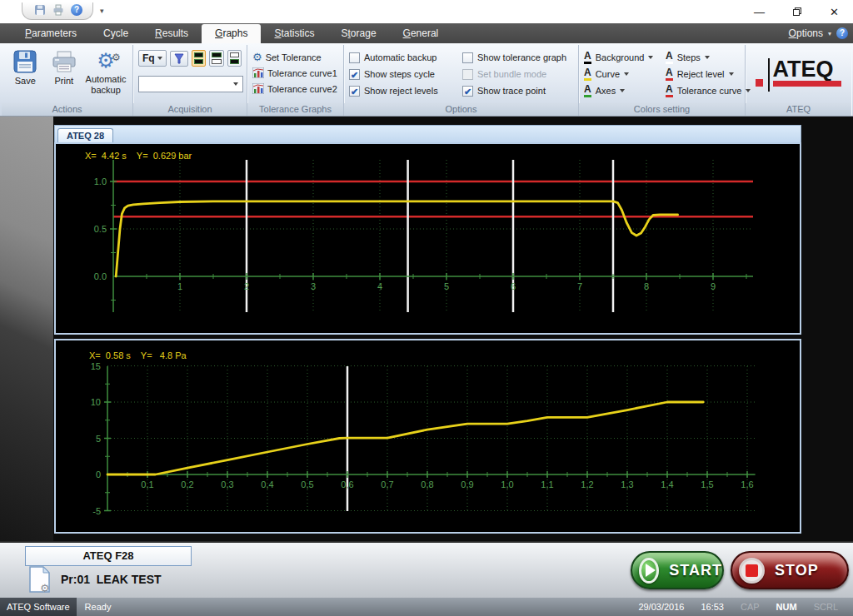  Describe the element at coordinates (404, 74) in the screenshot. I see `checkbox-show-steps-cycle: ✔Show steps cycle` at that location.